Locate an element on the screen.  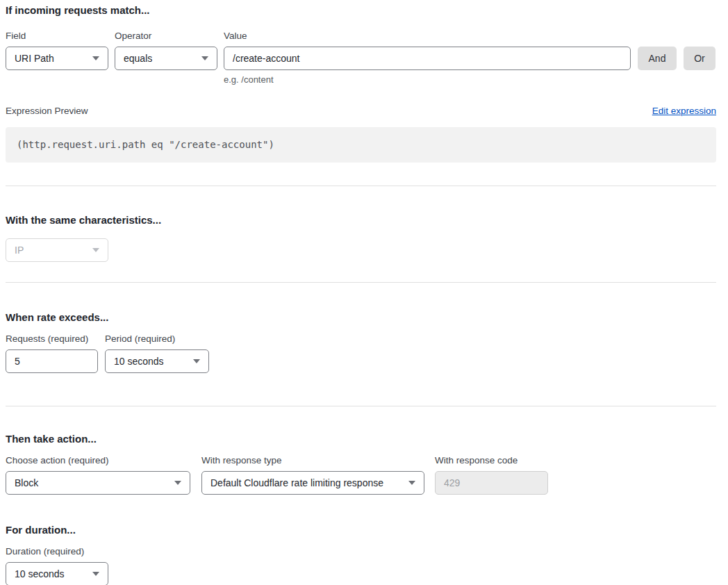
characteristic-select-value: IP is located at coordinates (19, 250).